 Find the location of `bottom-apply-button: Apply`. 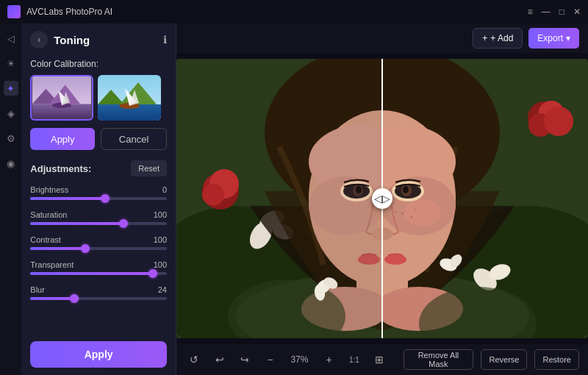

bottom-apply-button: Apply is located at coordinates (98, 354).